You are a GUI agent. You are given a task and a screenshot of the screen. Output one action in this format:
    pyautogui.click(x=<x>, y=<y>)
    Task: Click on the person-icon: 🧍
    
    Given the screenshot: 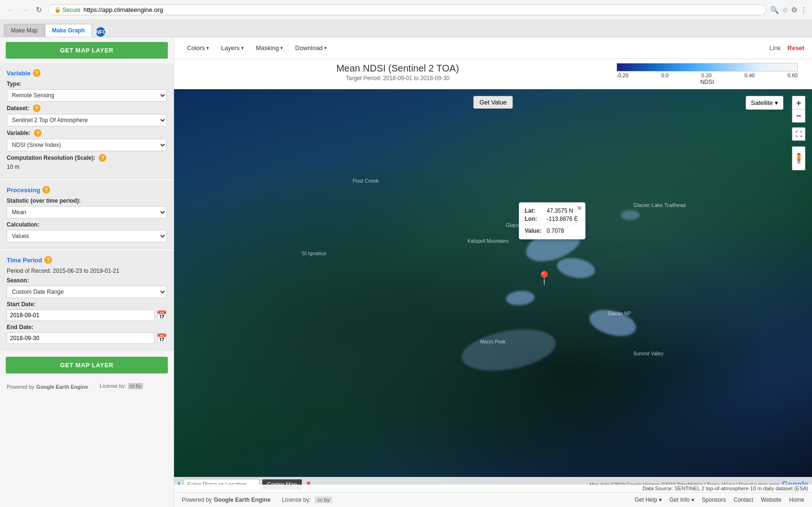 What is the action you would take?
    pyautogui.click(x=799, y=158)
    